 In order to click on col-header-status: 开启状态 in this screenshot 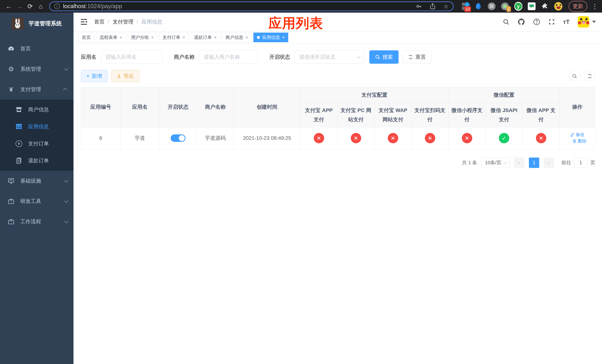, I will do `click(178, 107)`.